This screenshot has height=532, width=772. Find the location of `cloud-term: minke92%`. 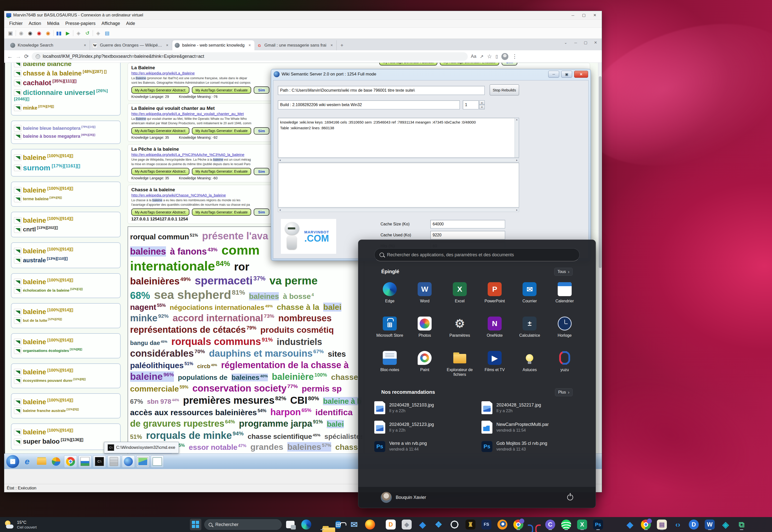

cloud-term: minke92% is located at coordinates (149, 318).